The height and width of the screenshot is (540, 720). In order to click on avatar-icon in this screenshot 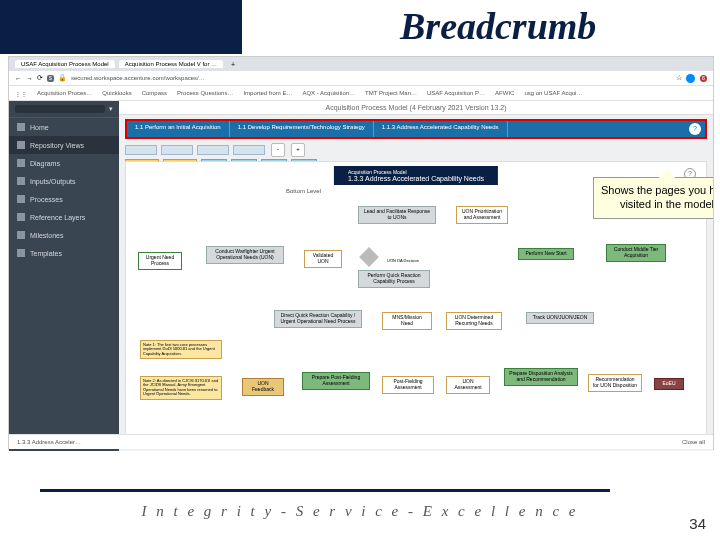, I will do `click(690, 78)`.